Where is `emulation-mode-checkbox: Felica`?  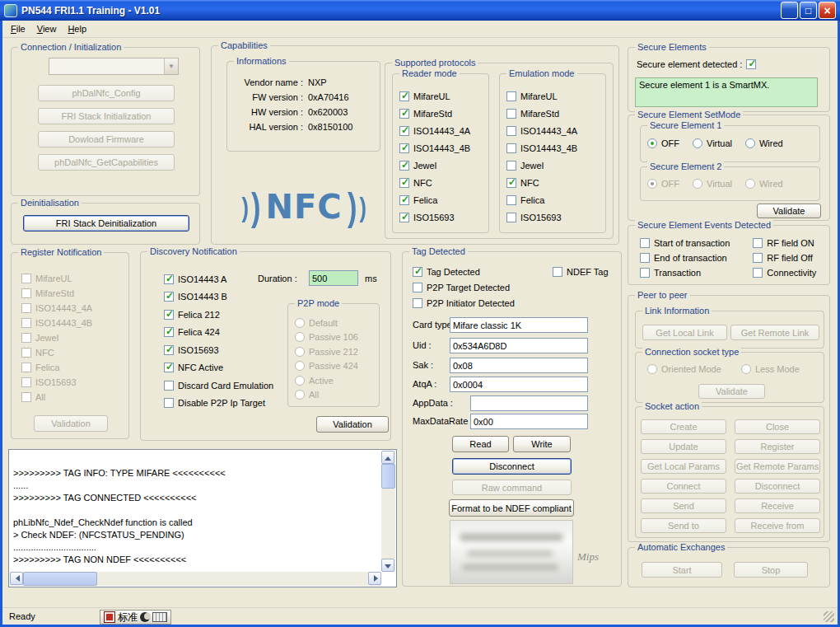 emulation-mode-checkbox: Felica is located at coordinates (542, 199).